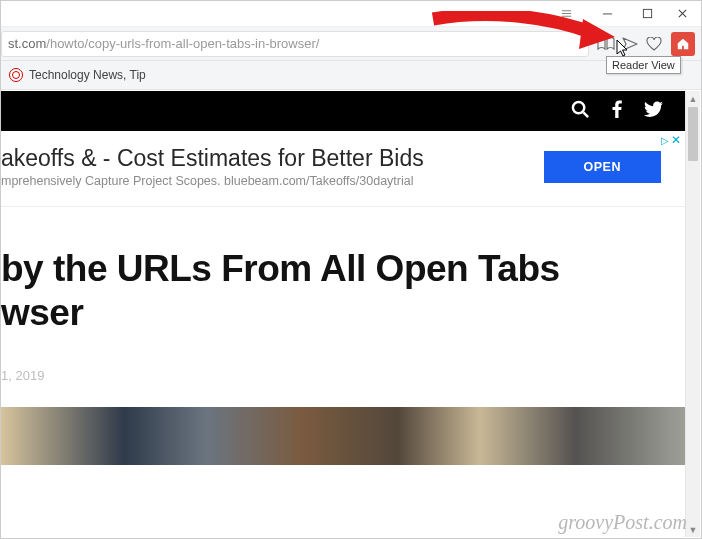 The width and height of the screenshot is (702, 539). I want to click on url-path: /howto/copy-urls-from-all-open-tabs-in-b…, so click(182, 44).